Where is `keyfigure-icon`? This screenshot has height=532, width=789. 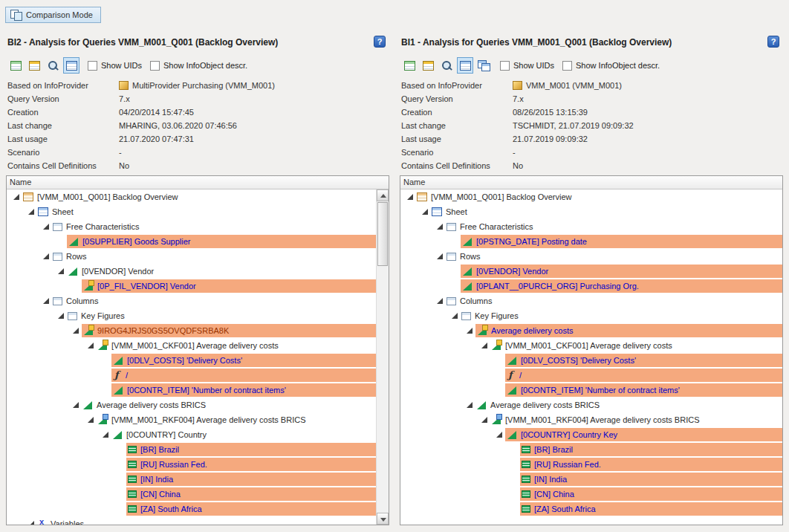
keyfigure-icon is located at coordinates (512, 360).